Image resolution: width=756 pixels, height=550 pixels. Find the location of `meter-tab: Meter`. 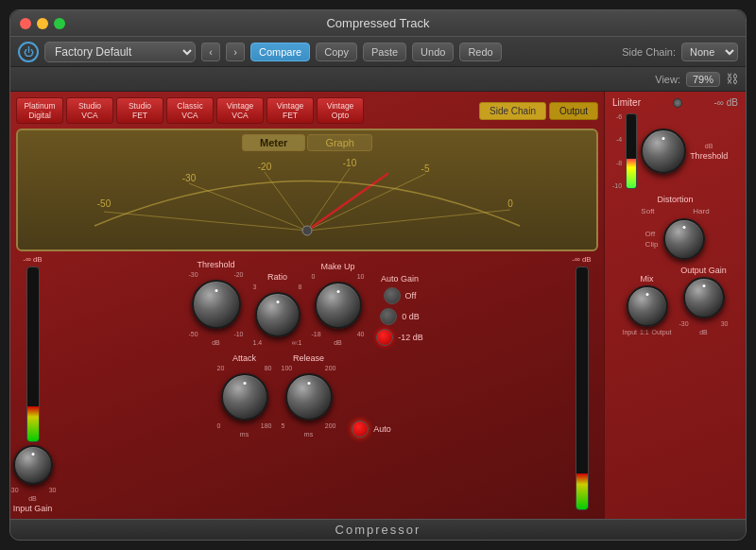

meter-tab: Meter is located at coordinates (274, 143).